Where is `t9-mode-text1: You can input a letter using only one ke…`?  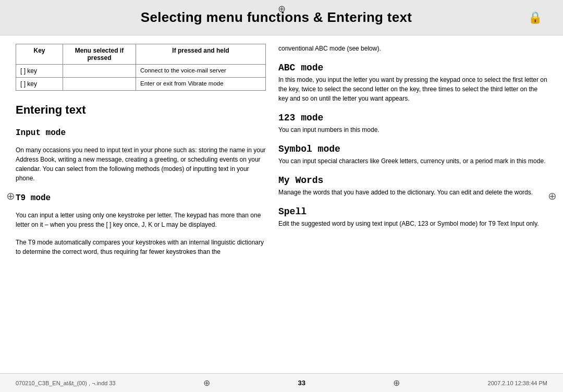 t9-mode-text1: You can input a letter using only one ke… is located at coordinates (141, 220).